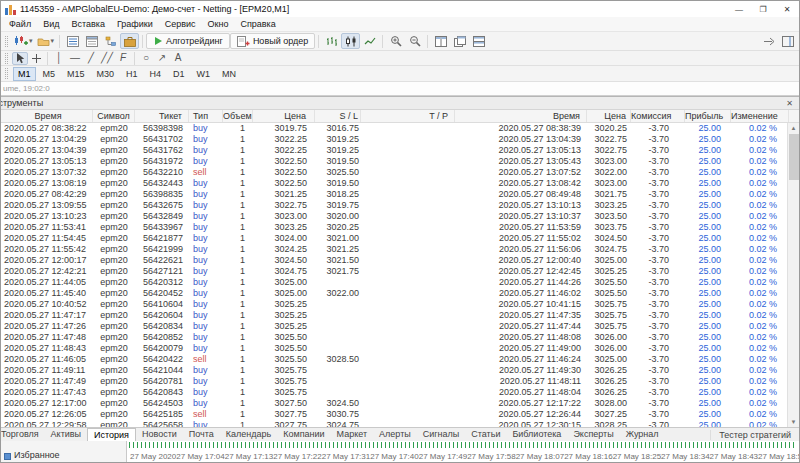 Image resolution: width=800 pixels, height=463 pixels. I want to click on chart-time-axis: 27 May 202027 May 17:0427 May 17:1327 Ma…, so click(463, 452).